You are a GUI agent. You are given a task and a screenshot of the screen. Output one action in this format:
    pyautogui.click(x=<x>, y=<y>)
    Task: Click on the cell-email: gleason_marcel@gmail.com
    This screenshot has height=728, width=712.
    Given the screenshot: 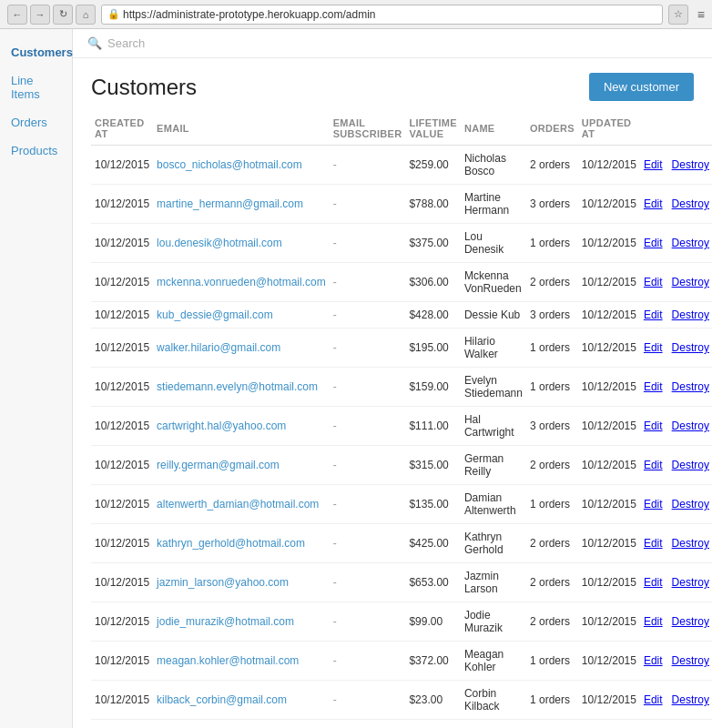 What is the action you would take?
    pyautogui.click(x=241, y=724)
    